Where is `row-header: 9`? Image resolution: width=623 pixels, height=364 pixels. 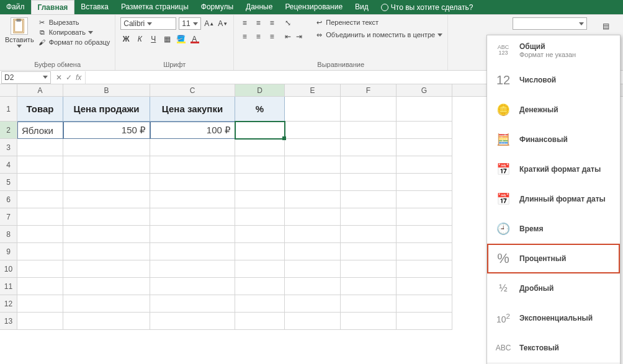 row-header: 9 is located at coordinates (9, 252).